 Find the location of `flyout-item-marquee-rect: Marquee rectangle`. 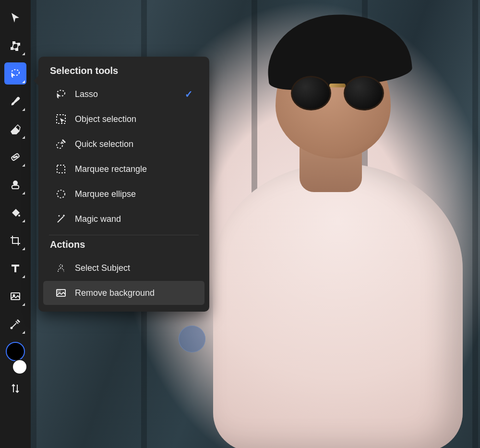

flyout-item-marquee-rect: Marquee rectangle is located at coordinates (124, 169).